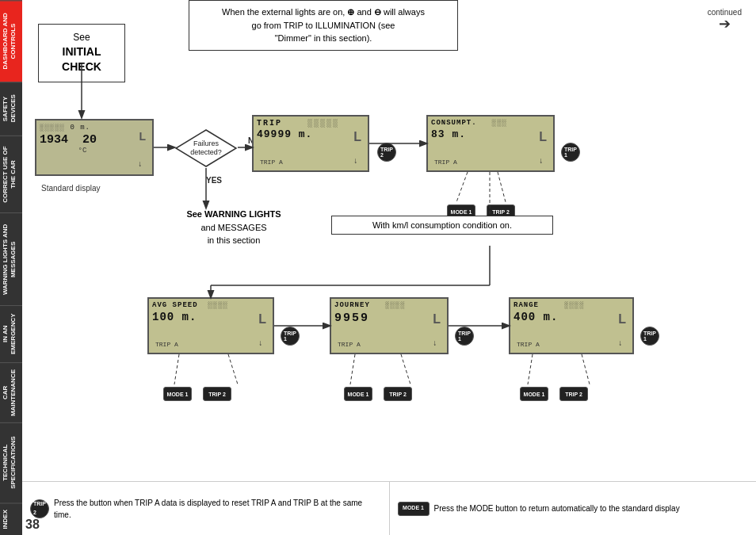  Describe the element at coordinates (378, 394) in the screenshot. I see `journey-badge-row: MODE 1 TRIP 2` at that location.